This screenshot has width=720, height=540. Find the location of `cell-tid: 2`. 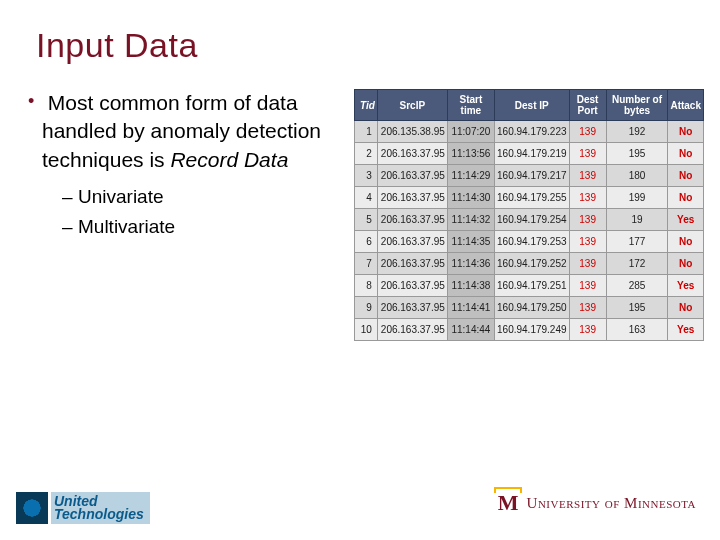

cell-tid: 2 is located at coordinates (366, 154).